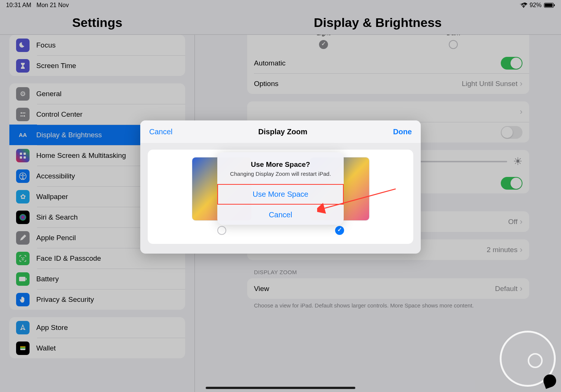  Describe the element at coordinates (222, 230) in the screenshot. I see `radio-unchecked-icon` at that location.